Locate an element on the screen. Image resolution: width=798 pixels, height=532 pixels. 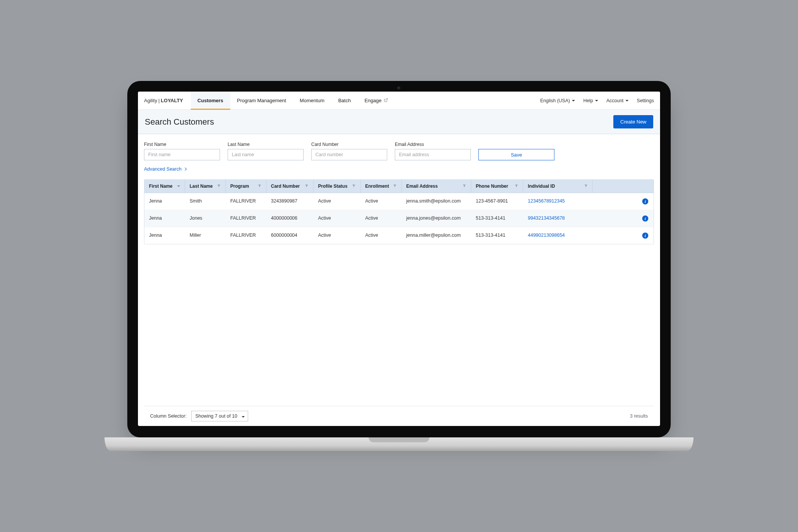
first-name-input is located at coordinates (182, 155).